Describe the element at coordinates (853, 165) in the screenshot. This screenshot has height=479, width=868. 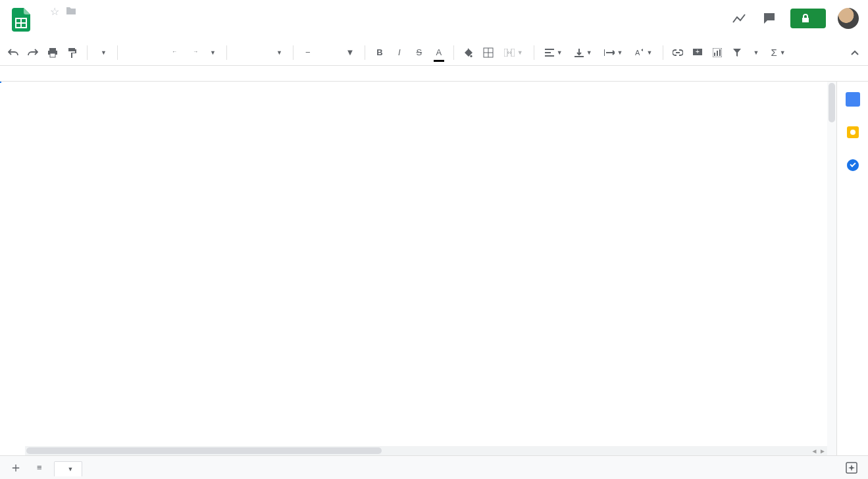
I see `tasks-icon` at that location.